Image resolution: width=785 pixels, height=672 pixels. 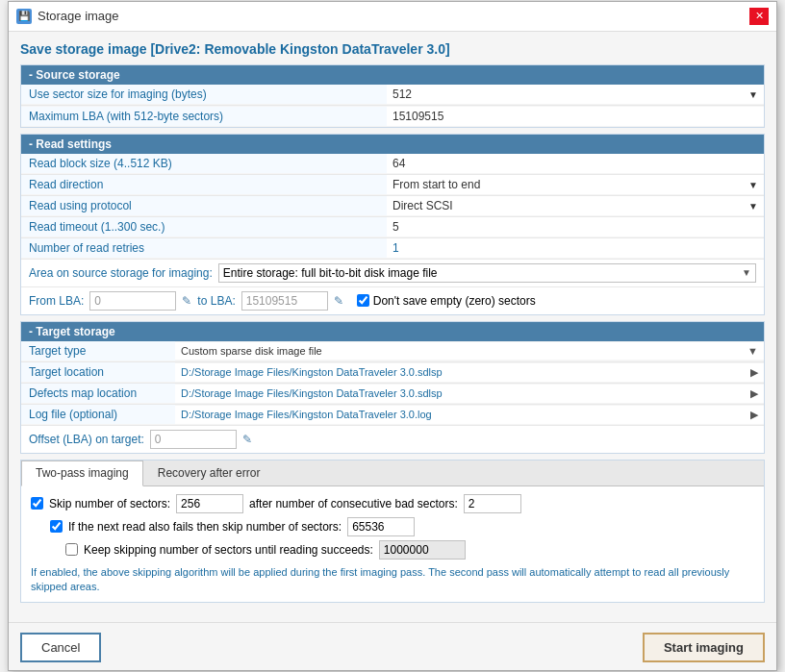 I want to click on read-direction-value: From start to end ▼, so click(x=575, y=185).